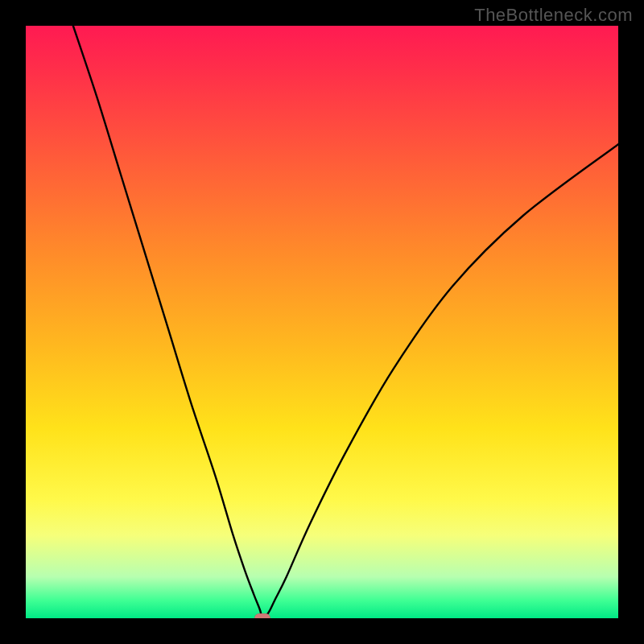 The image size is (644, 644). I want to click on watermark-text: TheBottleneck.com, so click(554, 15).